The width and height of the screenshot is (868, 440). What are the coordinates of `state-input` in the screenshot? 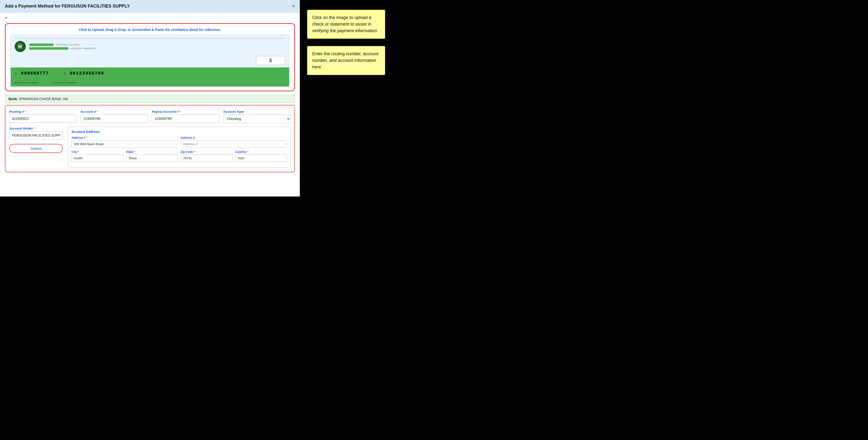 It's located at (152, 158).